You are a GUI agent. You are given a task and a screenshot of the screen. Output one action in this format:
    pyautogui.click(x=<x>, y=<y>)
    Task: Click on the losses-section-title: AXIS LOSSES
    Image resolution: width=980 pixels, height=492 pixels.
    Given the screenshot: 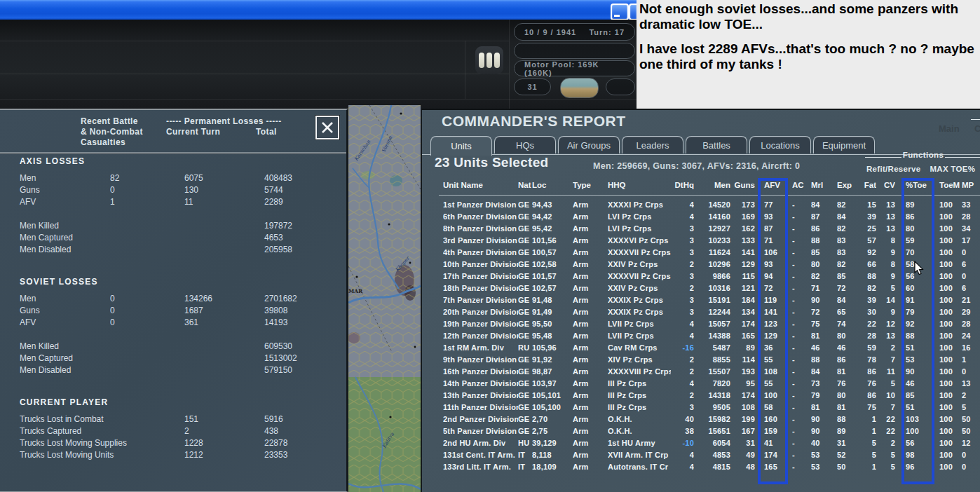 What is the action you would take?
    pyautogui.click(x=173, y=165)
    